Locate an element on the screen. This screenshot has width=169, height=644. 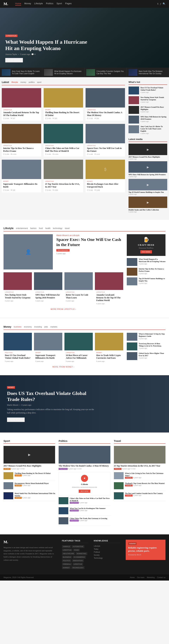
twitter-icon: 𝕥 is located at coordinates (158, 4).